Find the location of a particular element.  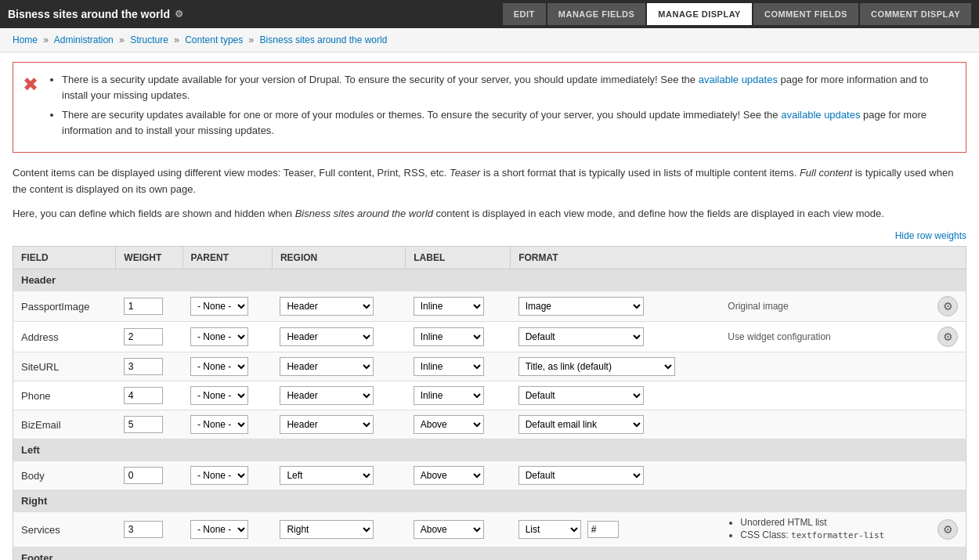

format-cell: Default is located at coordinates (616, 396).